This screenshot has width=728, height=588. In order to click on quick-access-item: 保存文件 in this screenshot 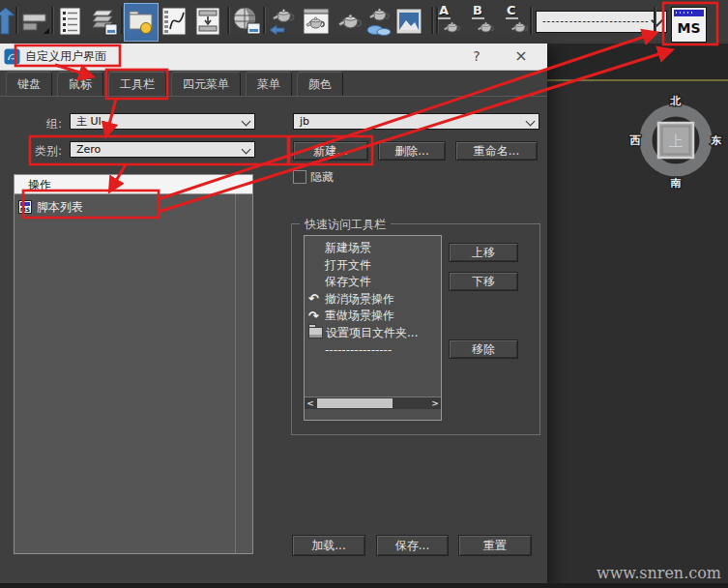, I will do `click(373, 282)`.